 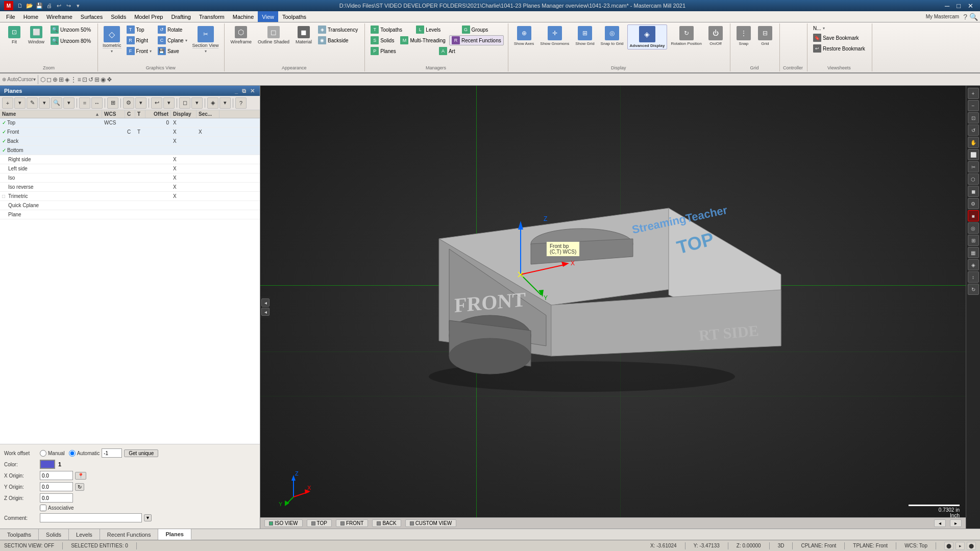 I want to click on toolbar-icon-6: ⋮, so click(x=74, y=80).